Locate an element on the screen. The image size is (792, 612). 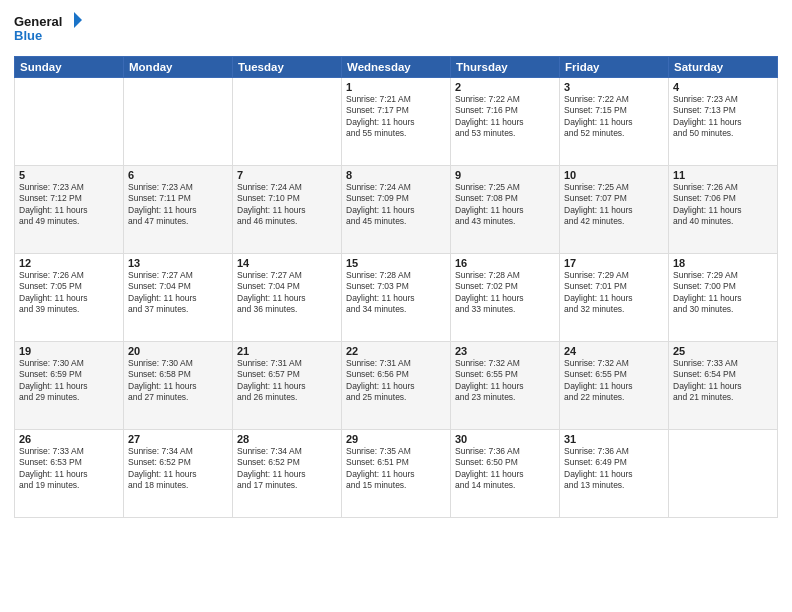
calendar-week-4: 19Sunrise: 7:30 AM Sunset: 6:59 PM Dayli… is located at coordinates (396, 386).